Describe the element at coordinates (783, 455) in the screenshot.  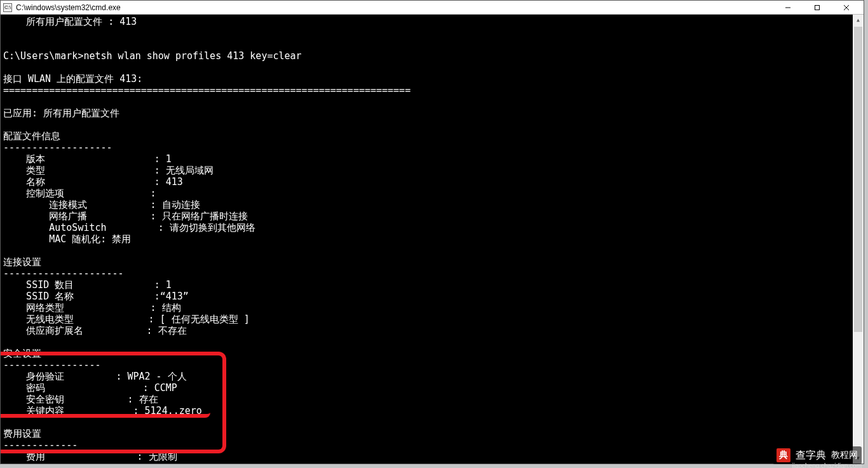
I see `watermark-icon: 典` at that location.